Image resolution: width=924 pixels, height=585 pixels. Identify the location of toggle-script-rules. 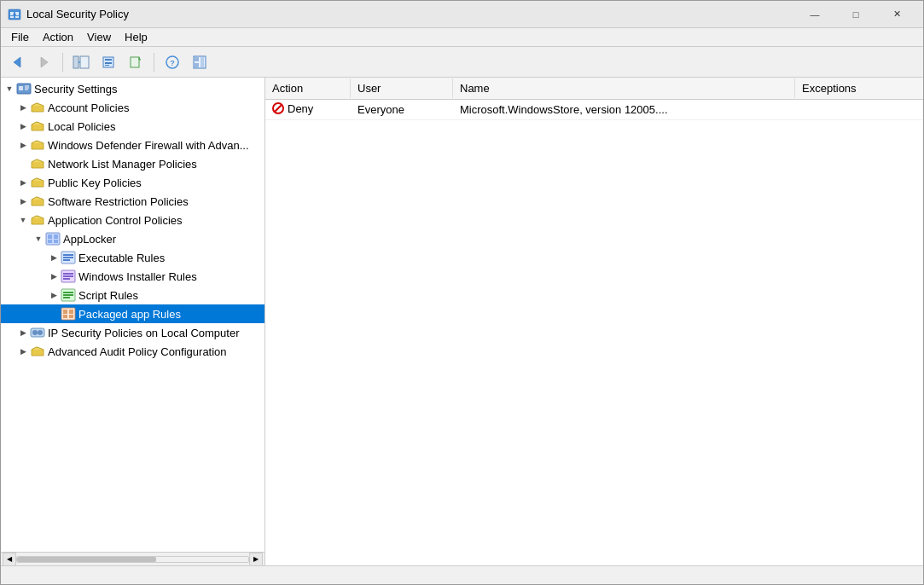
(54, 295).